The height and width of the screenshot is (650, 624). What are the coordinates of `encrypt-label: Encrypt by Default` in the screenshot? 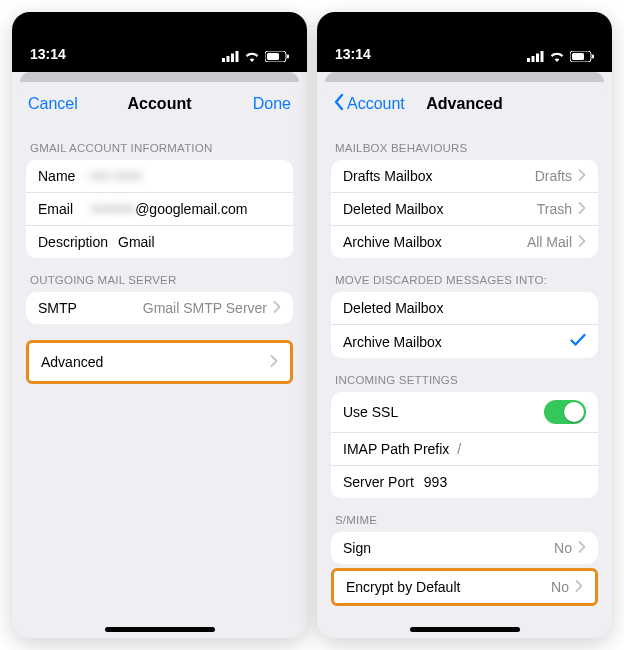 It's located at (403, 587).